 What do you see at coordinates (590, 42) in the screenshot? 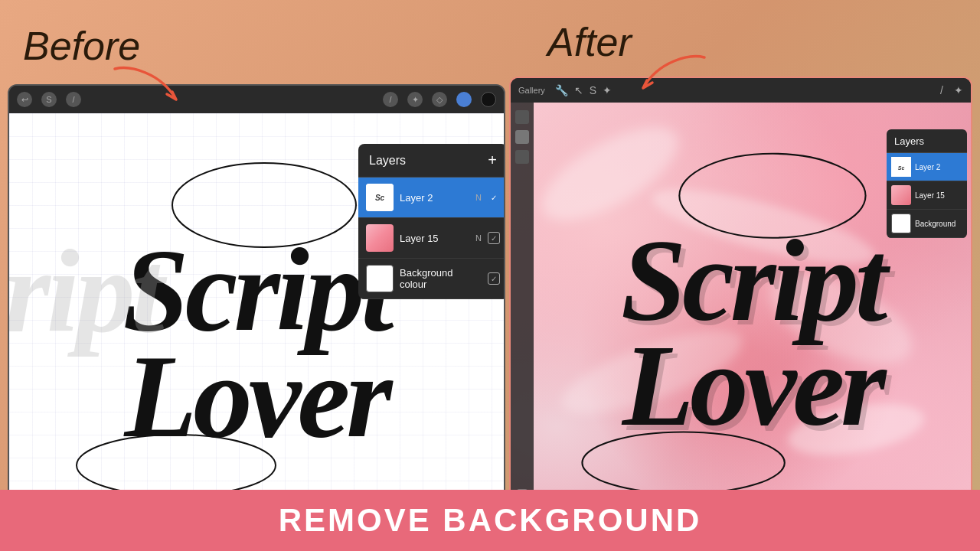
I see `after-label: After` at bounding box center [590, 42].